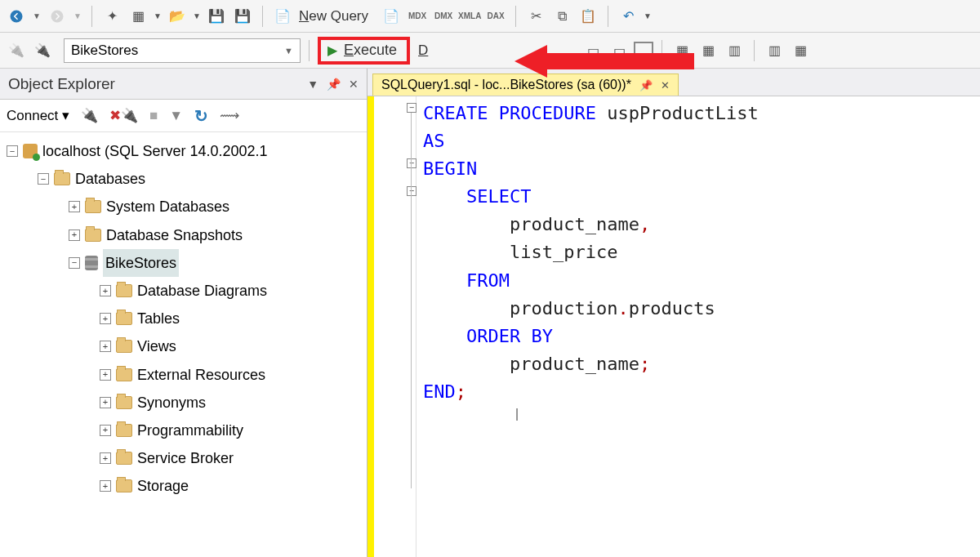  Describe the element at coordinates (183, 179) in the screenshot. I see `tree-databases-node: − Databases` at that location.